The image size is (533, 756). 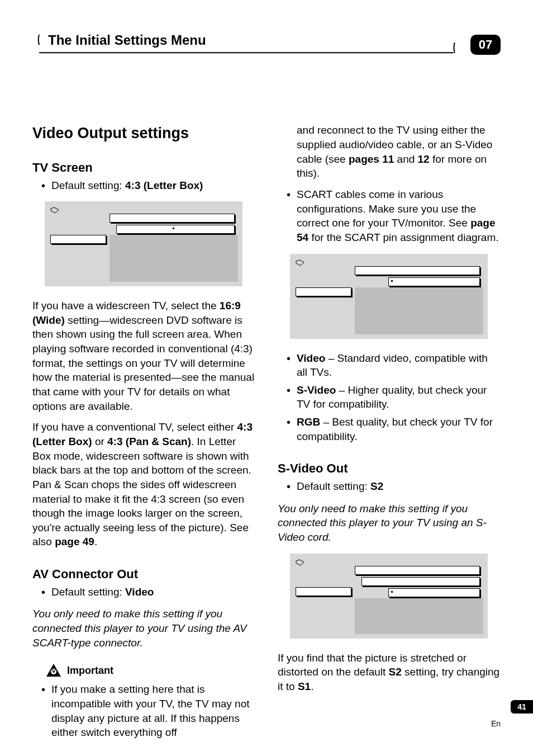 I want to click on text: . In Letter Box mode, widescreen softwar…, so click(x=142, y=492).